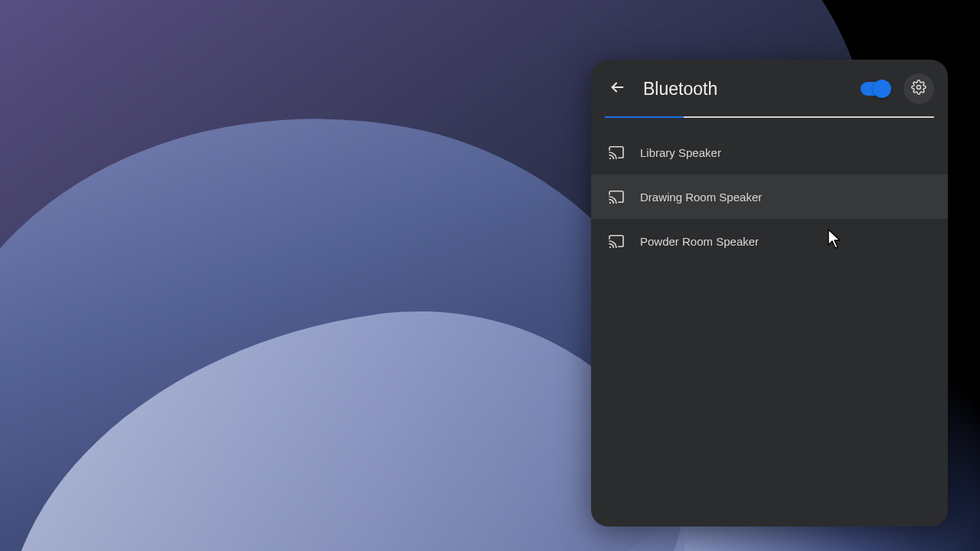  I want to click on scanning-progress-fill, so click(645, 117).